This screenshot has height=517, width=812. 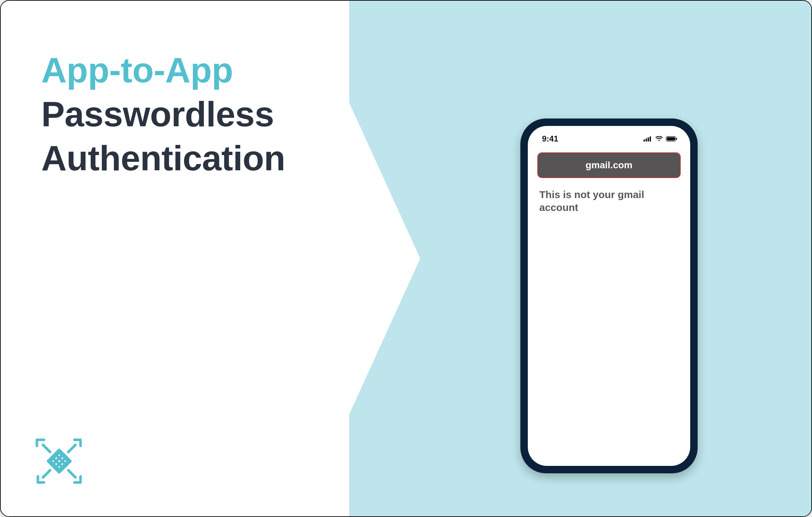 What do you see at coordinates (163, 114) in the screenshot?
I see `headline-line-2: Passwordless` at bounding box center [163, 114].